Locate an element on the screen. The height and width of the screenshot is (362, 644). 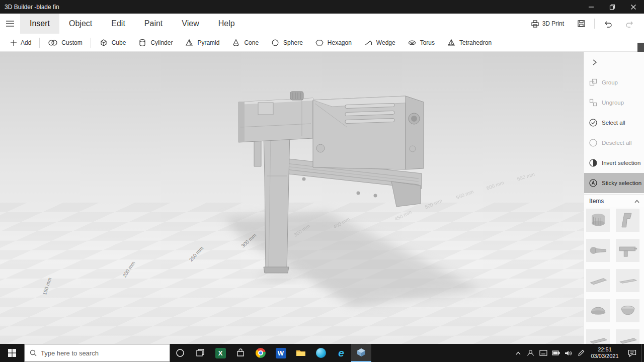
item-thumbnail-flat-plate is located at coordinates (598, 281).